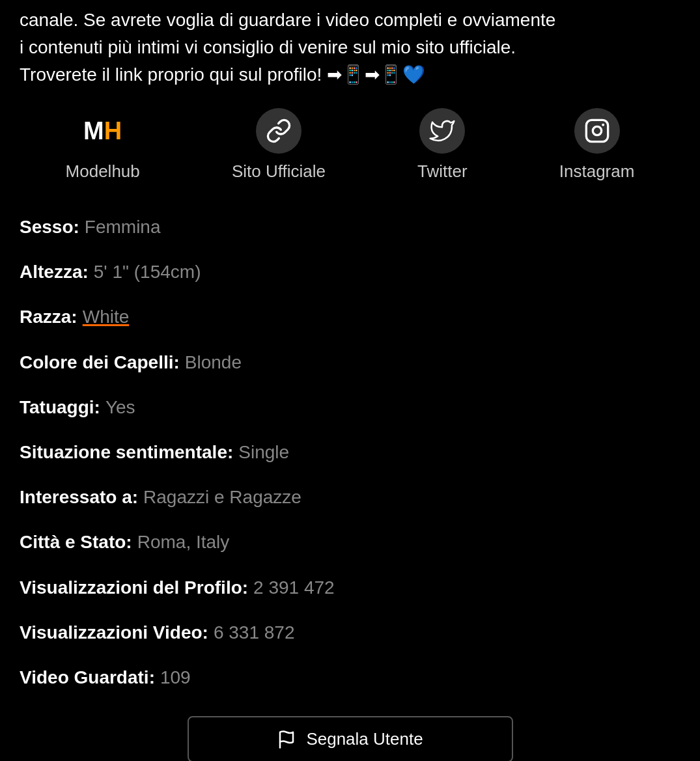 The image size is (700, 761). I want to click on twitter-icon-container, so click(442, 131).